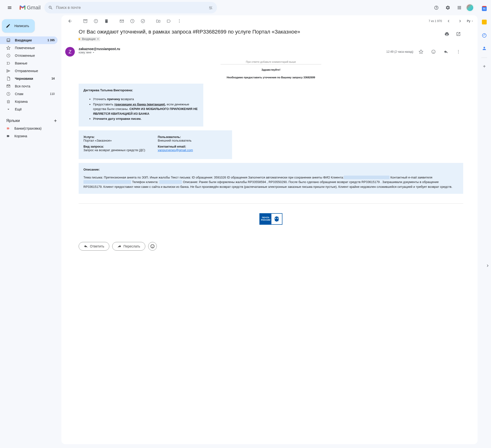 This screenshot has height=448, width=491. What do you see at coordinates (29, 71) in the screenshot?
I see `nav-send: Отправленные` at bounding box center [29, 71].